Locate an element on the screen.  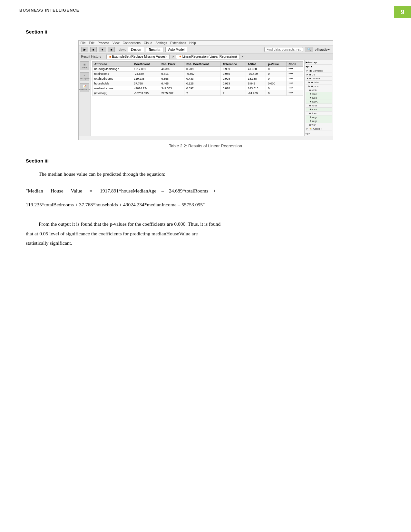
table-cell: 46.395 is located at coordinates (172, 69).